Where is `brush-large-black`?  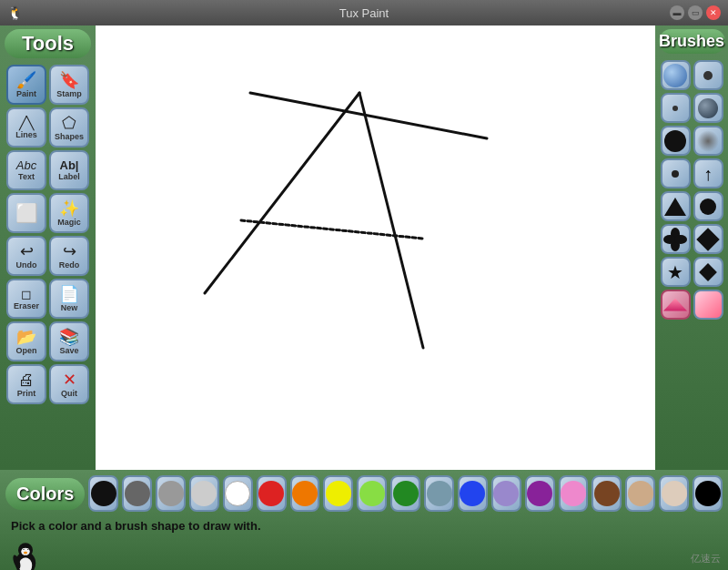
brush-large-black is located at coordinates (675, 140).